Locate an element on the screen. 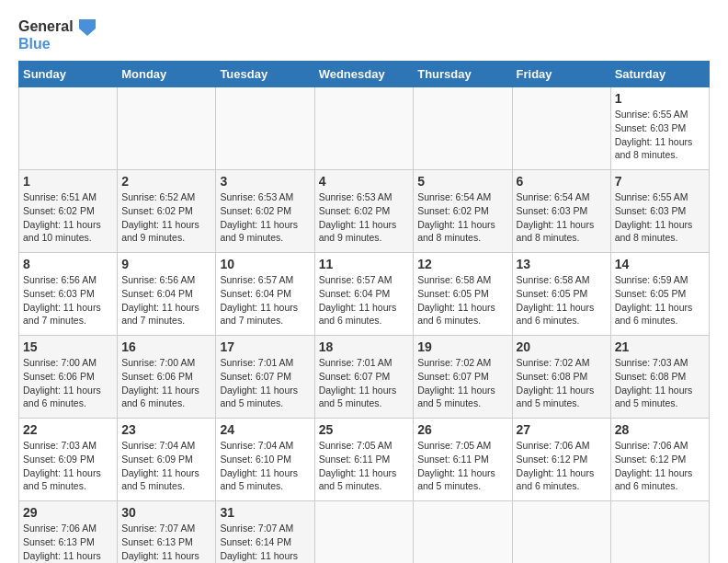 The image size is (728, 563). day-number: 14 is located at coordinates (660, 264).